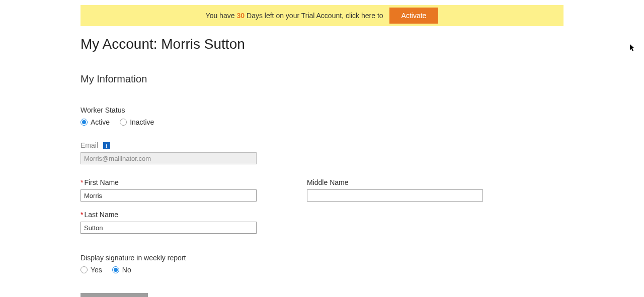  I want to click on info-icon: i, so click(107, 146).